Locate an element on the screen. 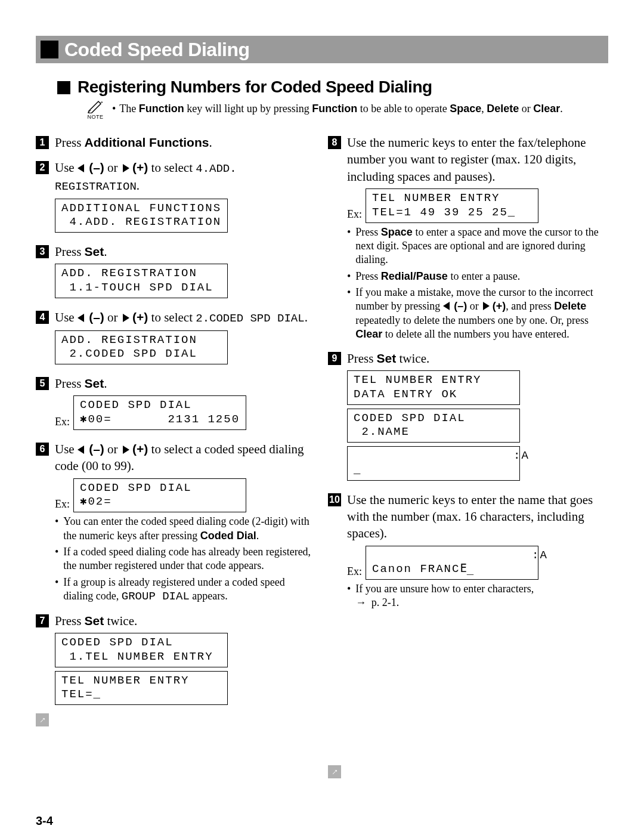  note-block: NOTE • The Function key will light up by… is located at coordinates (348, 110).